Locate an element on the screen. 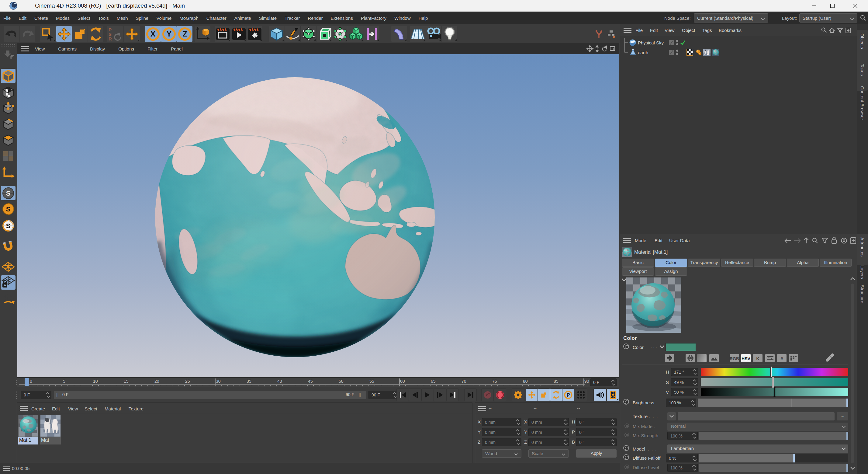 The width and height of the screenshot is (868, 474). svg-text: X is located at coordinates (153, 34).